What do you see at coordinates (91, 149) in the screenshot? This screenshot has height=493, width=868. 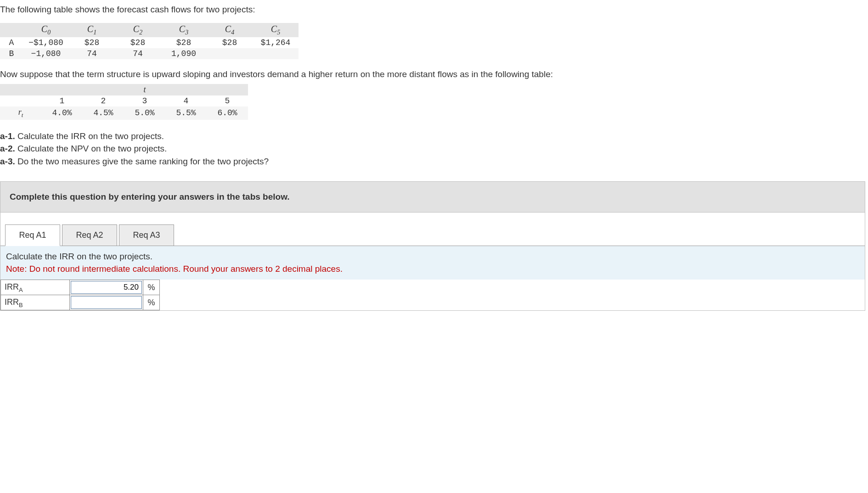 I see `q-a2-text: Calculate the NPV on the two projects.` at bounding box center [91, 149].